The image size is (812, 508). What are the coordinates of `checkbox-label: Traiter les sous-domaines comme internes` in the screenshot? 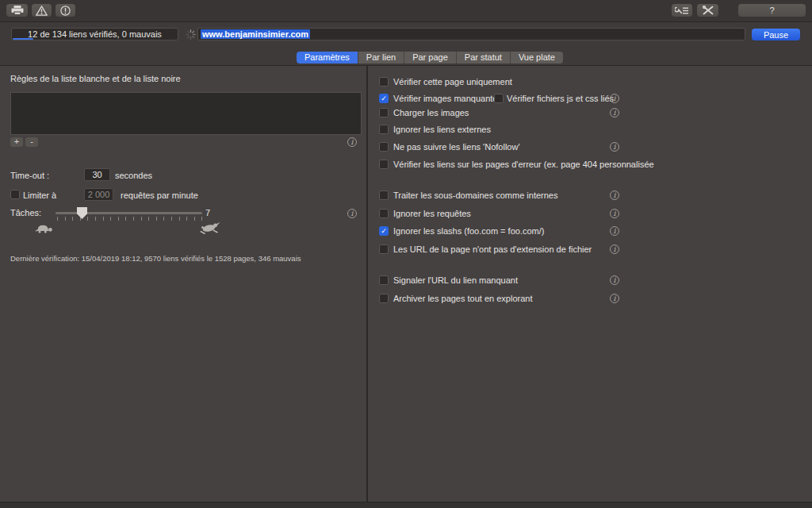 It's located at (476, 195).